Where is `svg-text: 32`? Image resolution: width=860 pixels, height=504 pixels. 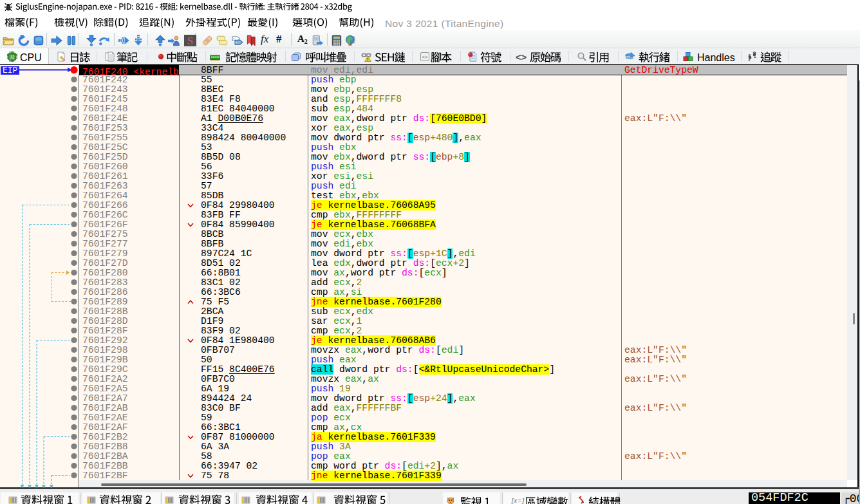 svg-text: 32 is located at coordinates (12, 57).